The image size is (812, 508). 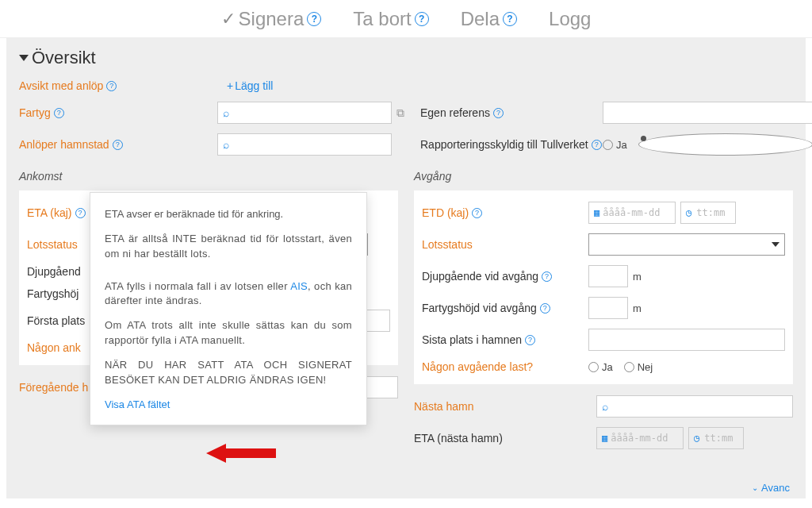 I want to click on intent-label: Avsikt med anlöp ?, so click(x=123, y=86).